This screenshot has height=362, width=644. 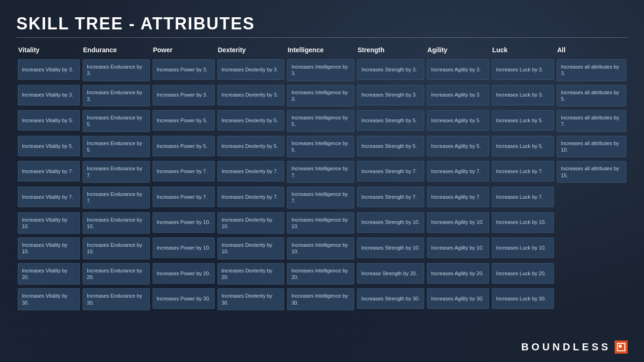 What do you see at coordinates (116, 172) in the screenshot?
I see `skill-button-endurance-4: Increases Endurance by 7.` at bounding box center [116, 172].